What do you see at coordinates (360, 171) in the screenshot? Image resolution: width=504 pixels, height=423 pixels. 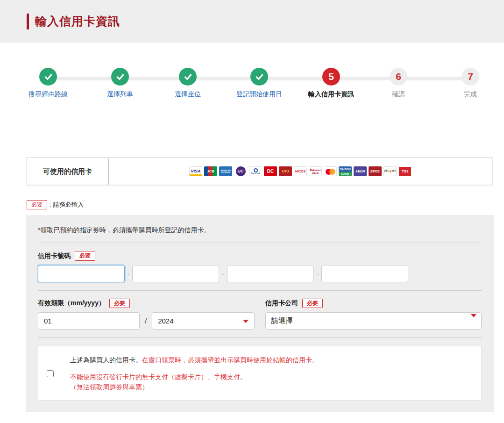 I see `aeon-logo: AEON` at bounding box center [360, 171].